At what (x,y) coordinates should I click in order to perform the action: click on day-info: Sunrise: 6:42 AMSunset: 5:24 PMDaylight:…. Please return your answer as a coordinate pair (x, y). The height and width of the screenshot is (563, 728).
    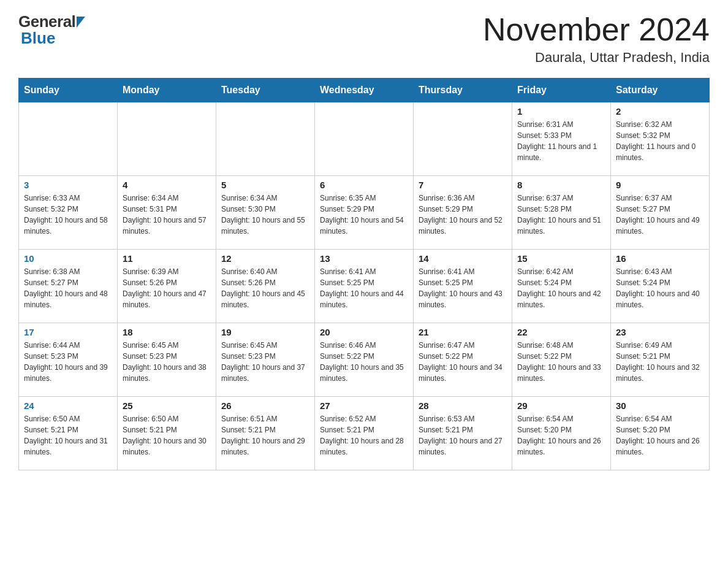
    Looking at the image, I should click on (561, 288).